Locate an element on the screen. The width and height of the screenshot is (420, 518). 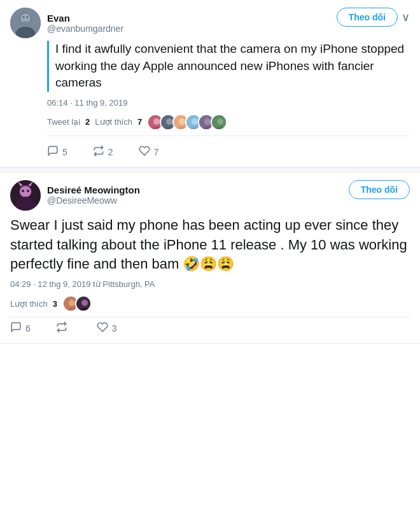
tweet1-user-handle: @evanbumgardner is located at coordinates (85, 29).